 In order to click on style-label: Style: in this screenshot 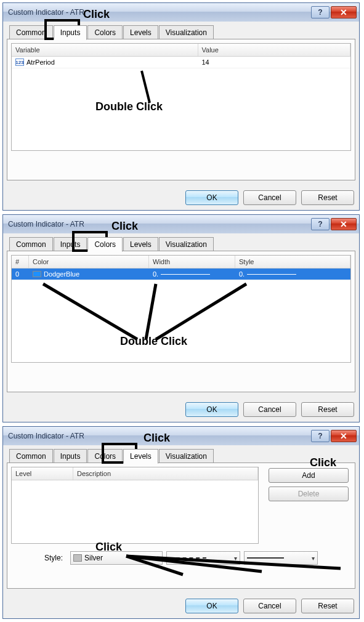, I will do `click(39, 558)`.